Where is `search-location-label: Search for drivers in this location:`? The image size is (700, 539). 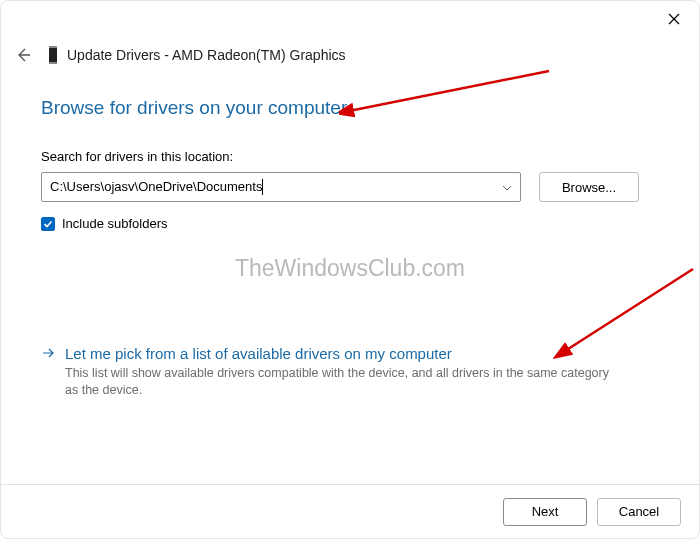 search-location-label: Search for drivers in this location: is located at coordinates (350, 156).